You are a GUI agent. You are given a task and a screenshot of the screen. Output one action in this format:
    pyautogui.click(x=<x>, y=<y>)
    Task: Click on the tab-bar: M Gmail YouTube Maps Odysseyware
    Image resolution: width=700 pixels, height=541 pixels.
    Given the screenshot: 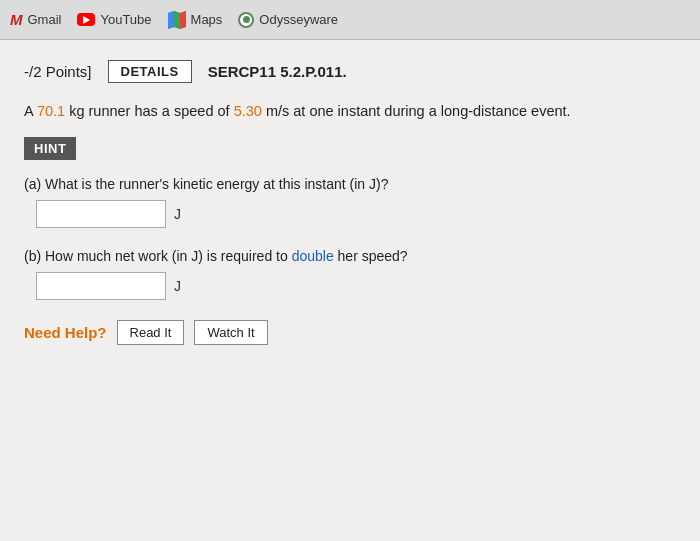 What is the action you would take?
    pyautogui.click(x=350, y=20)
    